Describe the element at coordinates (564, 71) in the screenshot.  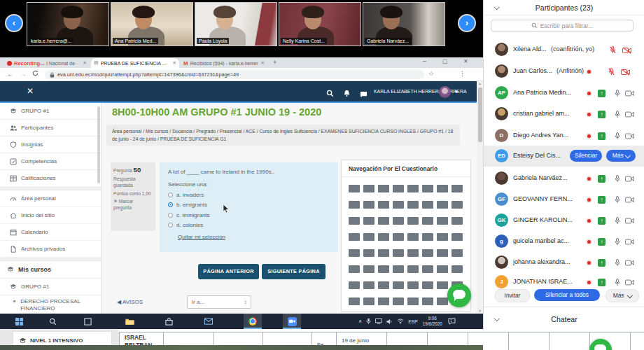
I see `participant-row: Juan Carlos... (Anfitrión)` at that location.